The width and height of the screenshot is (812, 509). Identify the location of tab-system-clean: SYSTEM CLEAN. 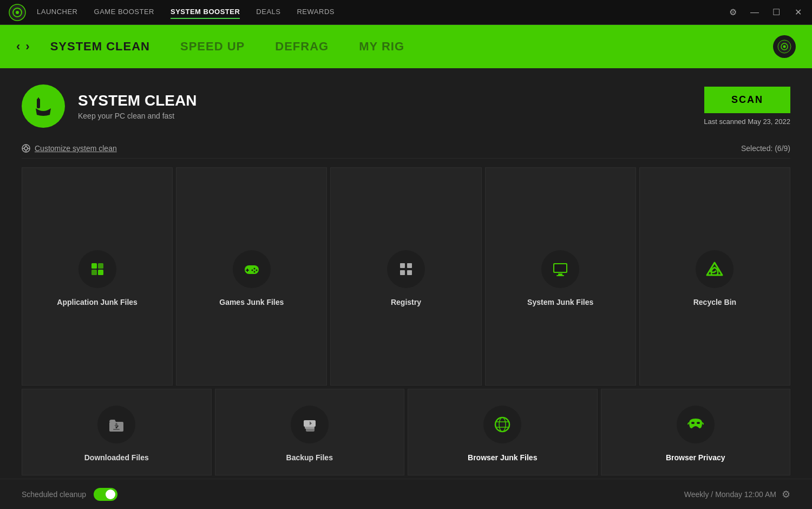
(100, 47).